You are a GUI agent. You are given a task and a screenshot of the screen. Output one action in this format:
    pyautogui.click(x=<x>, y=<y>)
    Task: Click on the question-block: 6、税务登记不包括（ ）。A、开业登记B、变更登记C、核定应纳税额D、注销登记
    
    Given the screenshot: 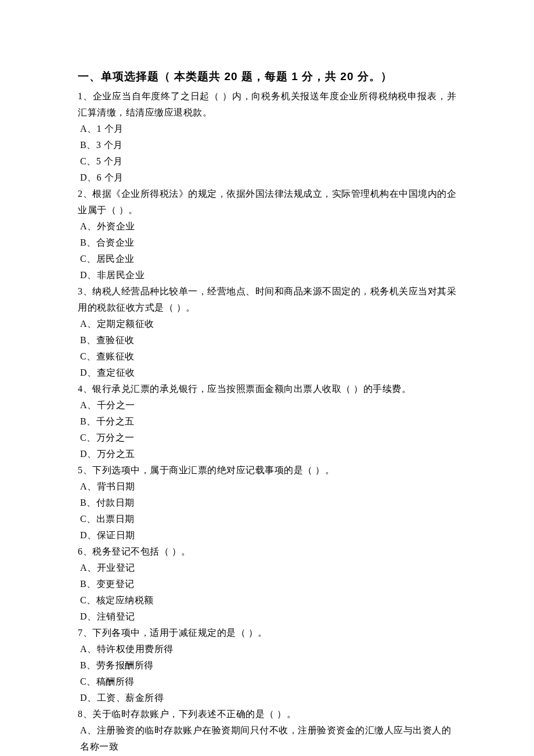 What is the action you would take?
    pyautogui.click(x=267, y=584)
    